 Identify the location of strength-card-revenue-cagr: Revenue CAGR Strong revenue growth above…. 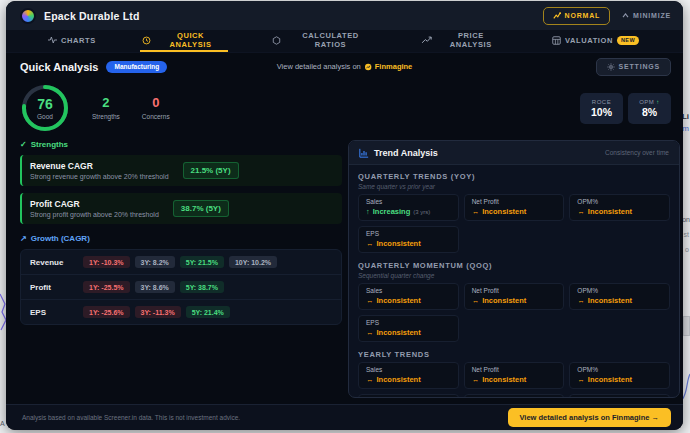
(181, 170).